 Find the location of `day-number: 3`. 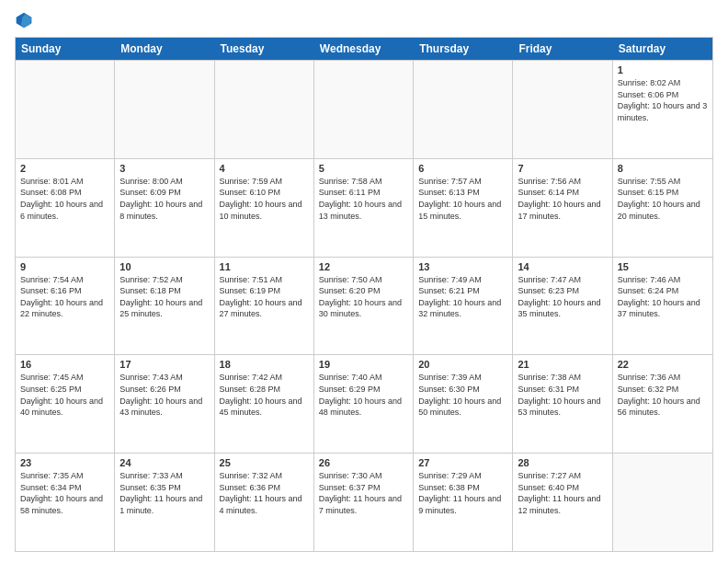

day-number: 3 is located at coordinates (164, 168).